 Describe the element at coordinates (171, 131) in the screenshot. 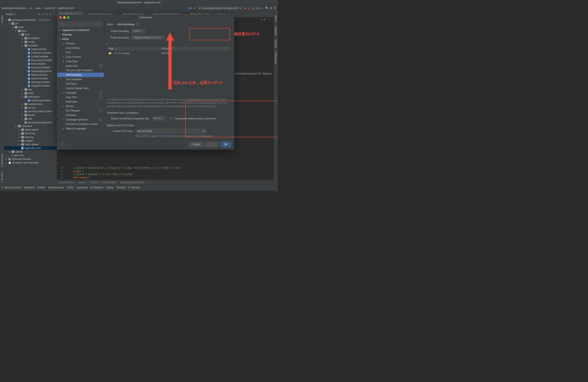

I see `create-utf8-dropdown: with NO BOM▼` at that location.